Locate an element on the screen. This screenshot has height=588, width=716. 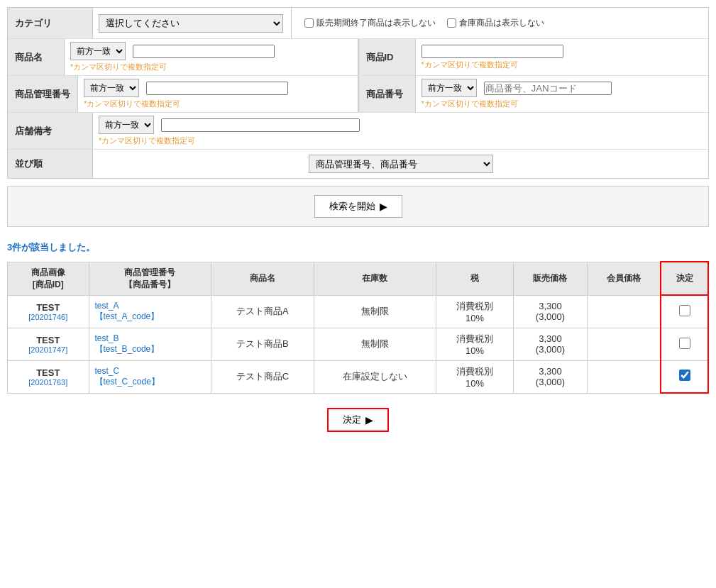
product-id-text: [20201763] is located at coordinates (48, 382).